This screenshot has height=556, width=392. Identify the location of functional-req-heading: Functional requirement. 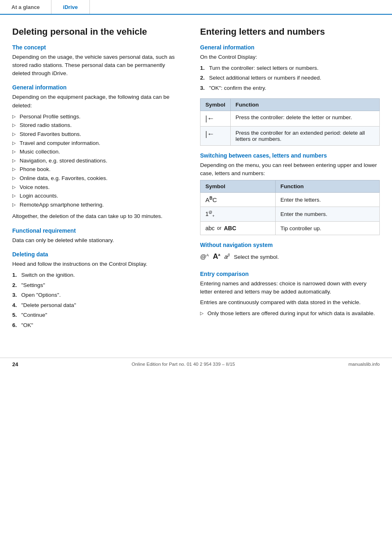
(98, 231).